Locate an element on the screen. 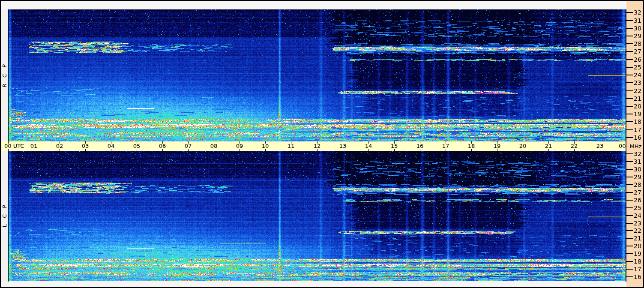 Image resolution: width=644 pixels, height=288 pixels. time-tick-label: 11 is located at coordinates (291, 146).